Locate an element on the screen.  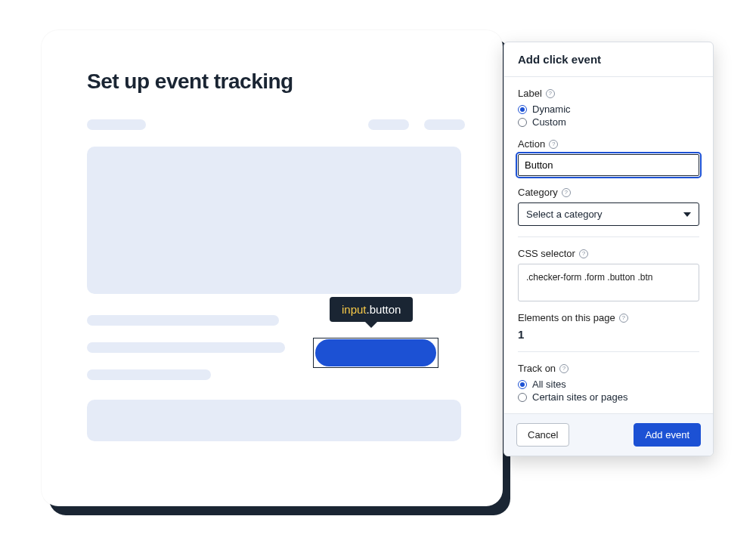
radio-label: Custom is located at coordinates (549, 122).